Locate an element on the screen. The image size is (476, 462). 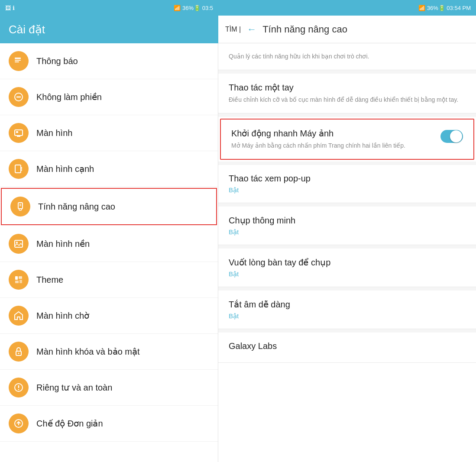
status-signal-right: 📶 36%🔋 03:54 PM is located at coordinates (444, 8).